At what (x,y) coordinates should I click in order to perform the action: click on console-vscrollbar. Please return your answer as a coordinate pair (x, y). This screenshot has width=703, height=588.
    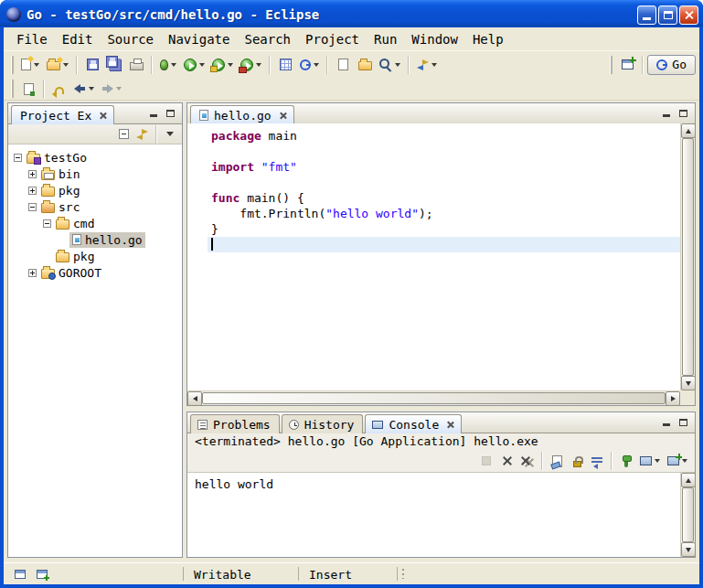
    Looking at the image, I should click on (687, 515).